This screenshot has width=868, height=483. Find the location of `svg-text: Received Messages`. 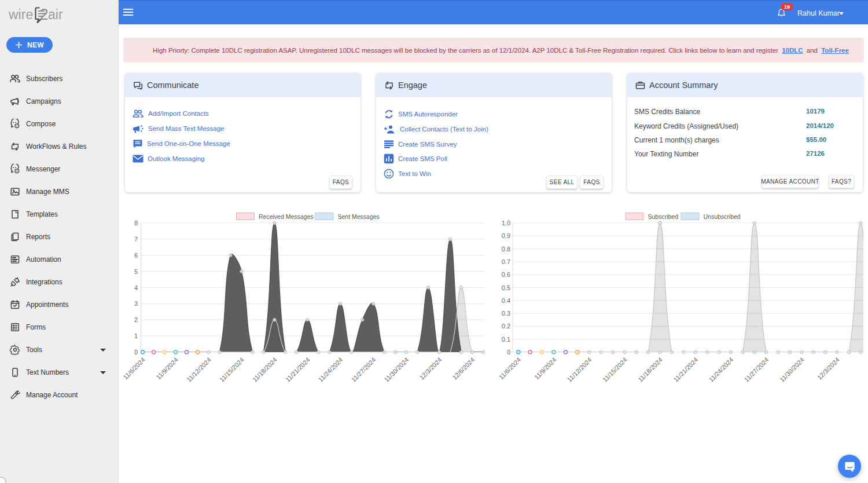

svg-text: Received Messages is located at coordinates (286, 217).